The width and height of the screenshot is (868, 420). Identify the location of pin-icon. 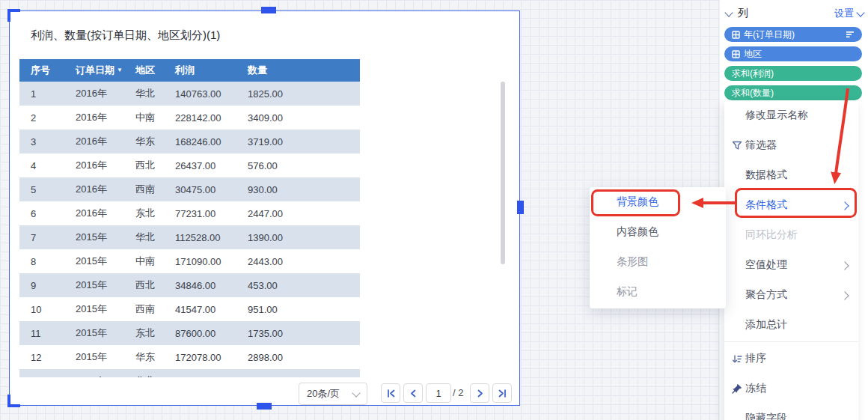
(737, 389).